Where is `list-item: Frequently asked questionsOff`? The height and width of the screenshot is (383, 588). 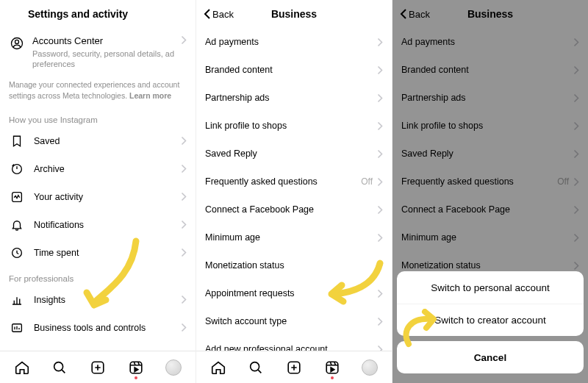 list-item: Frequently asked questionsOff is located at coordinates (294, 182).